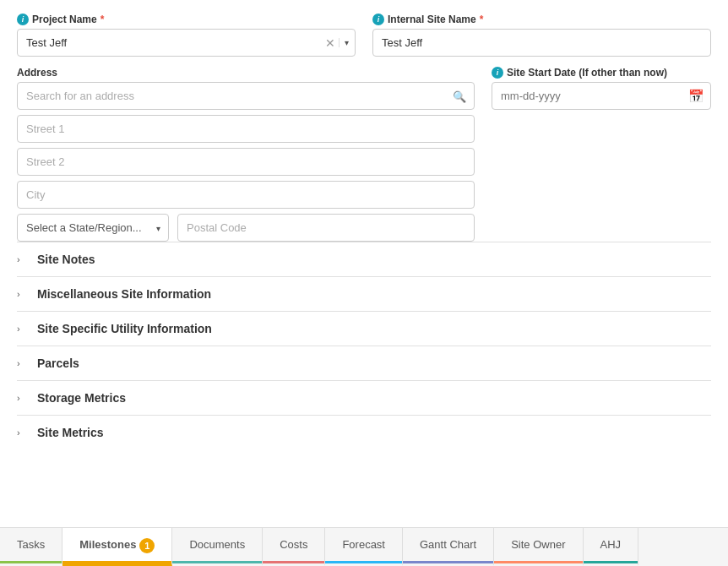 The image size is (728, 566). What do you see at coordinates (364, 294) in the screenshot?
I see `section-header-misc-site-info: › Miscellaneous Site Information` at bounding box center [364, 294].